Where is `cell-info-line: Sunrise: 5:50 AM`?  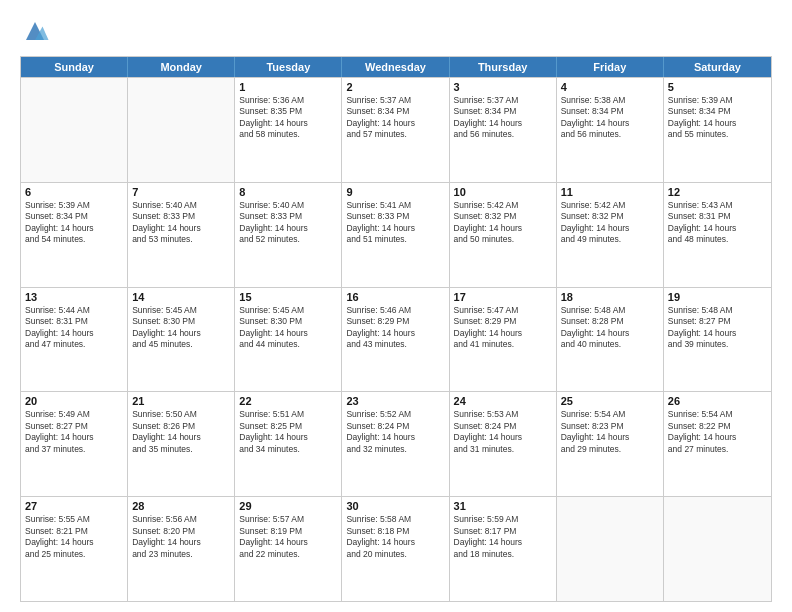
cell-info-line: Sunrise: 5:50 AM is located at coordinates (181, 414).